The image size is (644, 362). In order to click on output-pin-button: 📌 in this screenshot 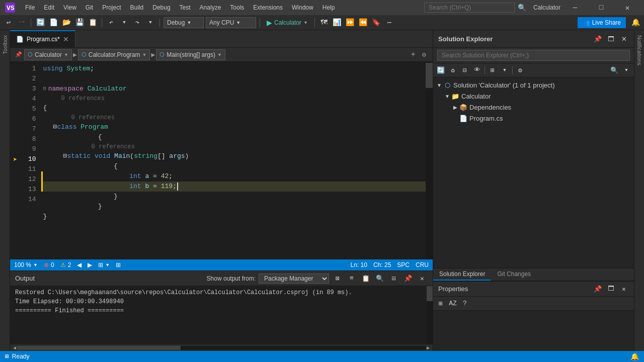, I will do `click(408, 279)`.